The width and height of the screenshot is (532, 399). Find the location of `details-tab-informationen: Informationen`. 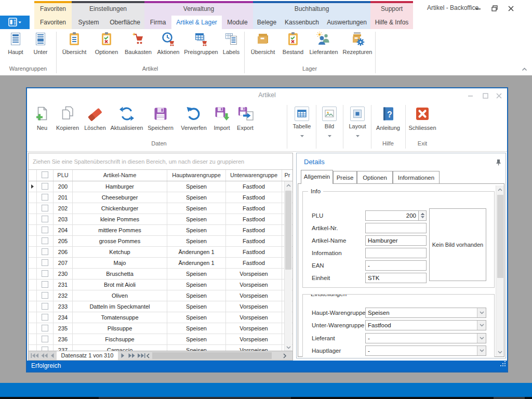

details-tab-informationen: Informationen is located at coordinates (416, 178).